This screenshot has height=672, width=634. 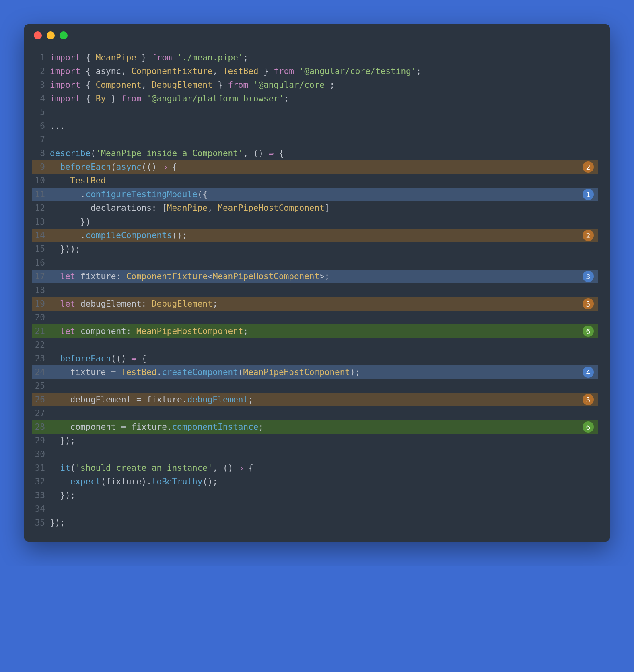 I want to click on code-line-content: let fixture: ComponentFixture<MeanPipeHo…, so click(x=324, y=276).